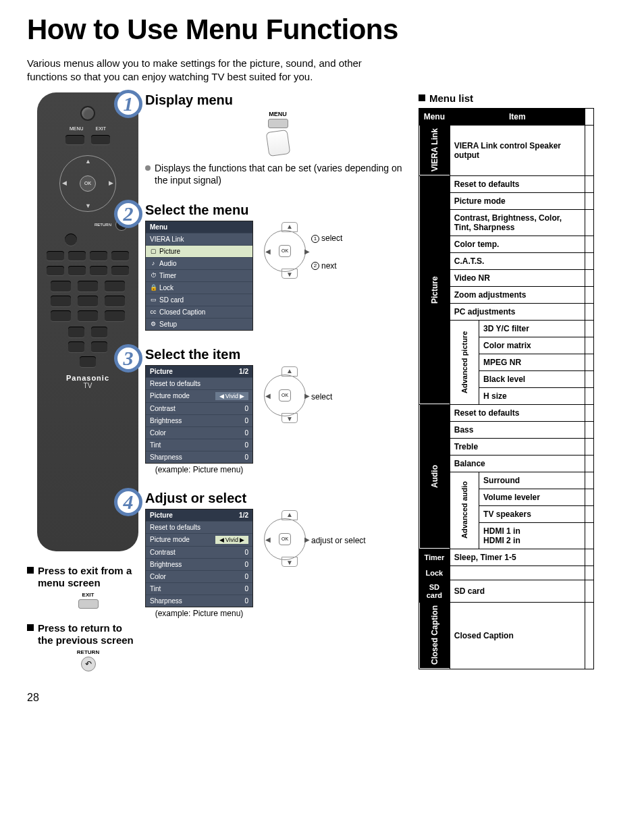 This screenshot has width=644, height=828. Describe the element at coordinates (88, 184) in the screenshot. I see `remote-ok-button: OK` at that location.